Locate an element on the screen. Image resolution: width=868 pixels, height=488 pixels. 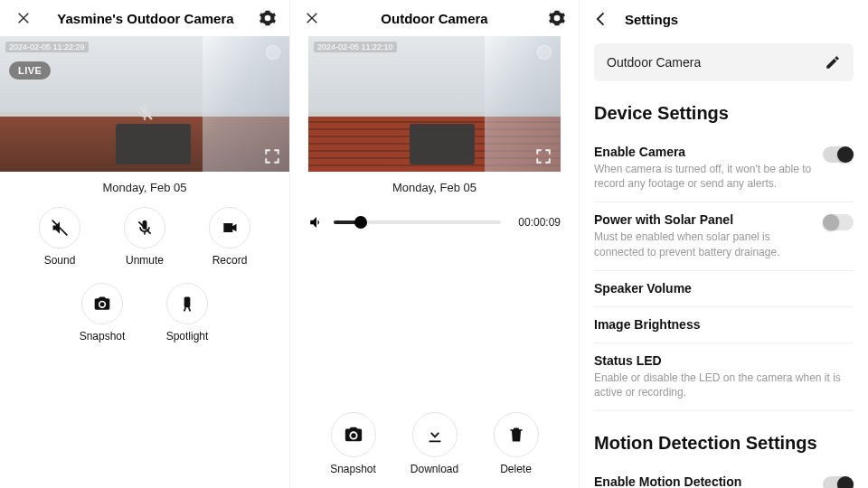
setting-title: Enable Camera is located at coordinates (703, 152).